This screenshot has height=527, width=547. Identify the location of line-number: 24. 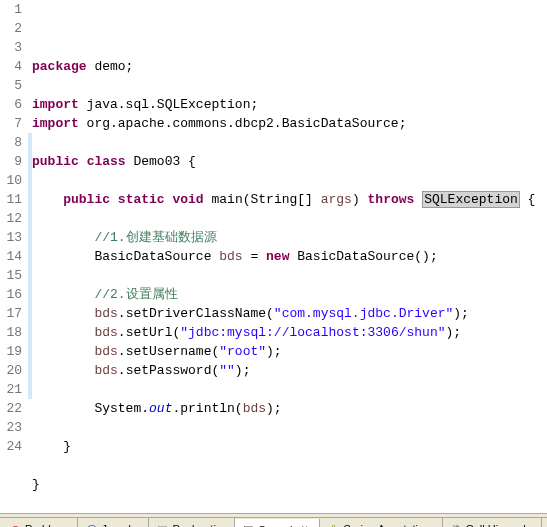
(11, 446).